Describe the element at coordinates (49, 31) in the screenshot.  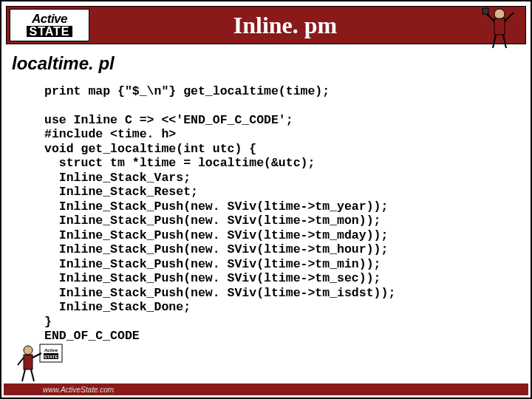
I see `logo-bottom-text: STATE` at that location.